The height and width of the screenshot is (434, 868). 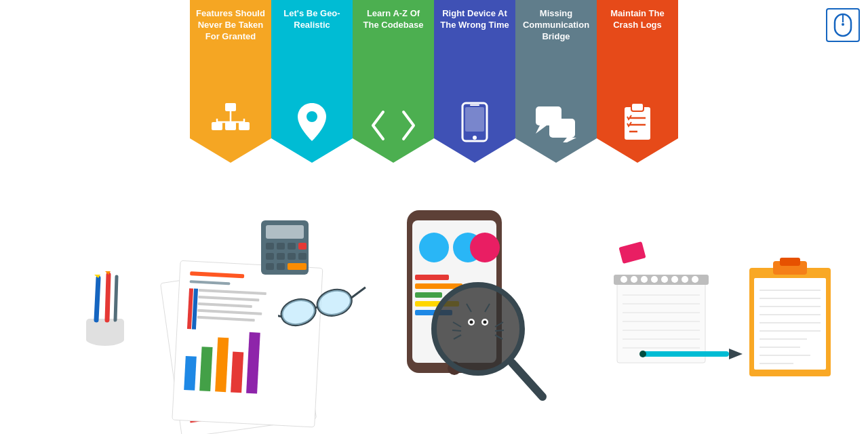 I want to click on banner-crash: Maintain The Crash Logs, so click(x=637, y=81).